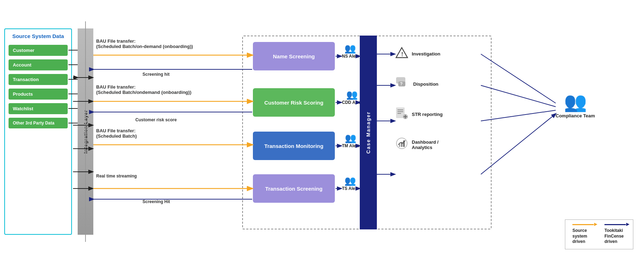 The width and height of the screenshot is (644, 260). Describe the element at coordinates (350, 51) in the screenshot. I see `alert-ns: 👥 NS Alert` at that location.